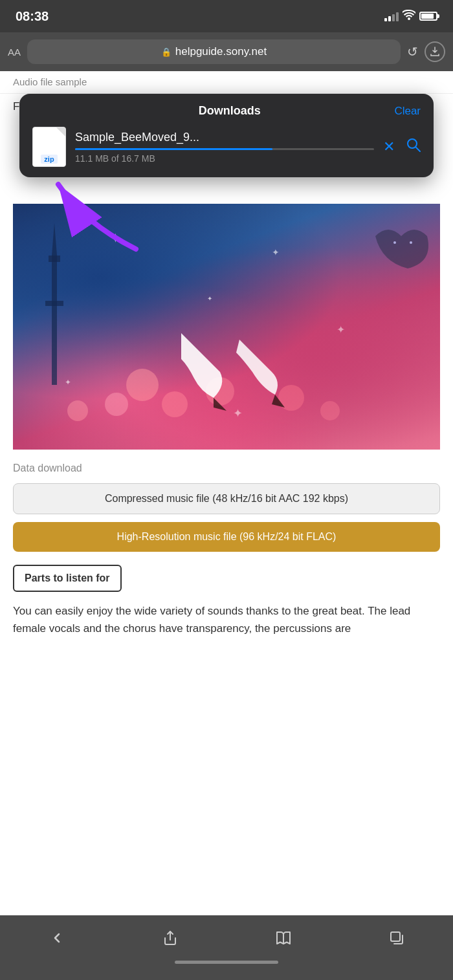  What do you see at coordinates (283, 938) in the screenshot?
I see `bookmarks-button` at bounding box center [283, 938].